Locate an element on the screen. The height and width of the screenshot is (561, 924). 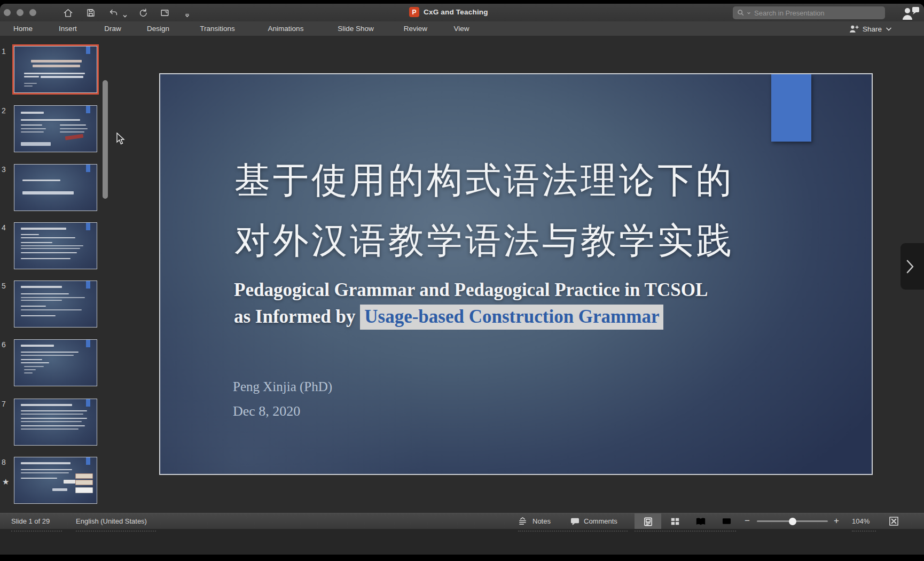
tab-insert: Insert is located at coordinates (68, 29).